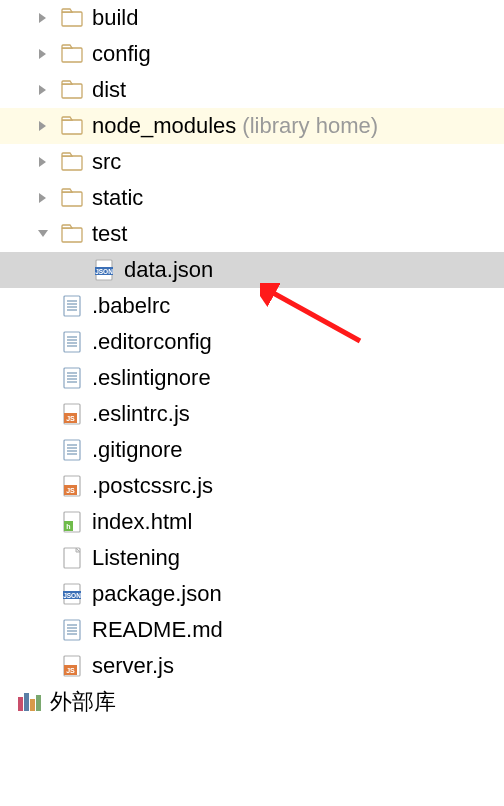  Describe the element at coordinates (252, 666) in the screenshot. I see `tree-item-file: server.js` at that location.